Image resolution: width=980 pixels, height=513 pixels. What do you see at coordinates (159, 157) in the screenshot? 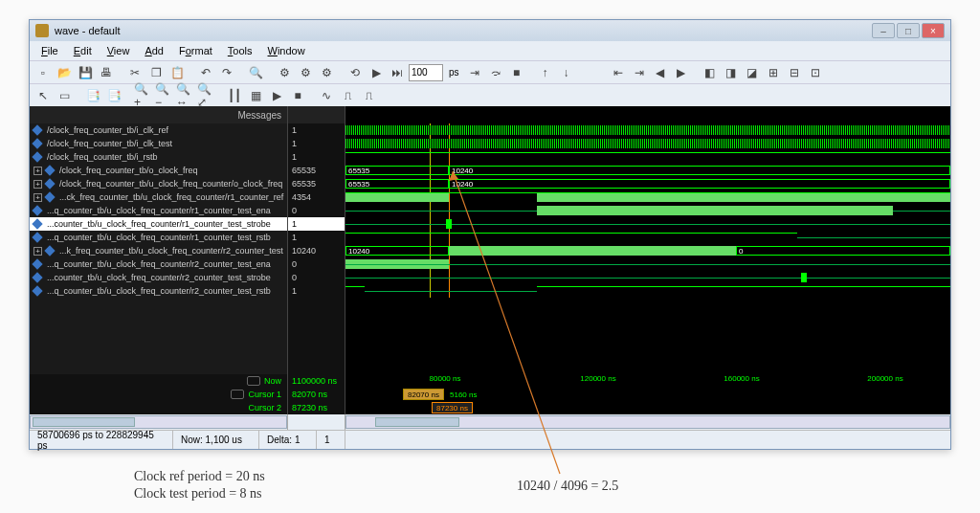
I see `signal-row: /clock_freq_counter_tb/i_rstb` at bounding box center [159, 157].